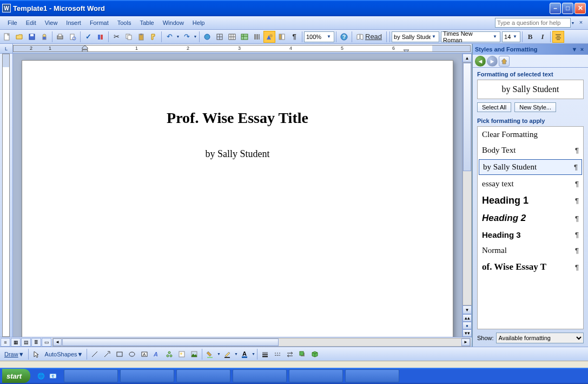 The width and height of the screenshot is (588, 384). I want to click on show-filter-select: Available formatting, so click(540, 338).